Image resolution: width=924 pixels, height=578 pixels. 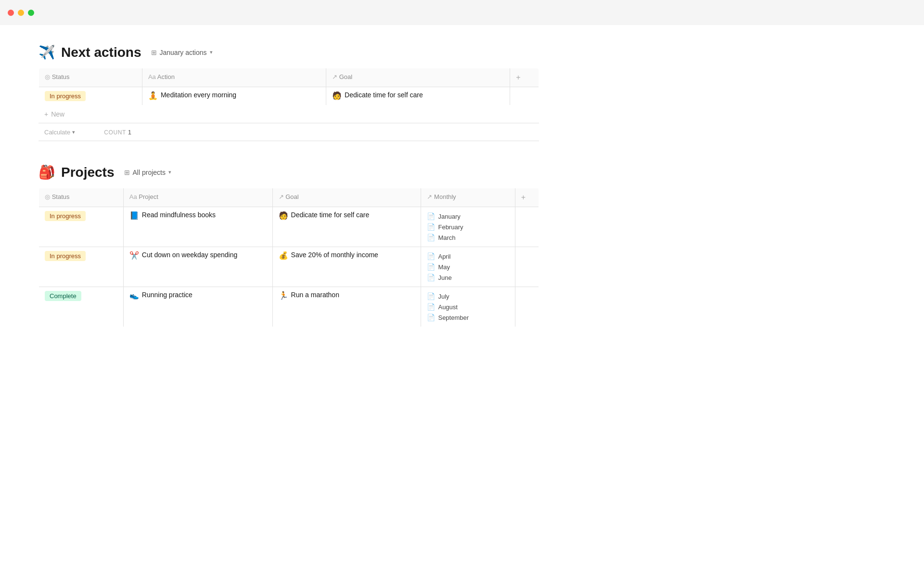 I want to click on proj-status-col-icon: ◎, so click(x=47, y=197).